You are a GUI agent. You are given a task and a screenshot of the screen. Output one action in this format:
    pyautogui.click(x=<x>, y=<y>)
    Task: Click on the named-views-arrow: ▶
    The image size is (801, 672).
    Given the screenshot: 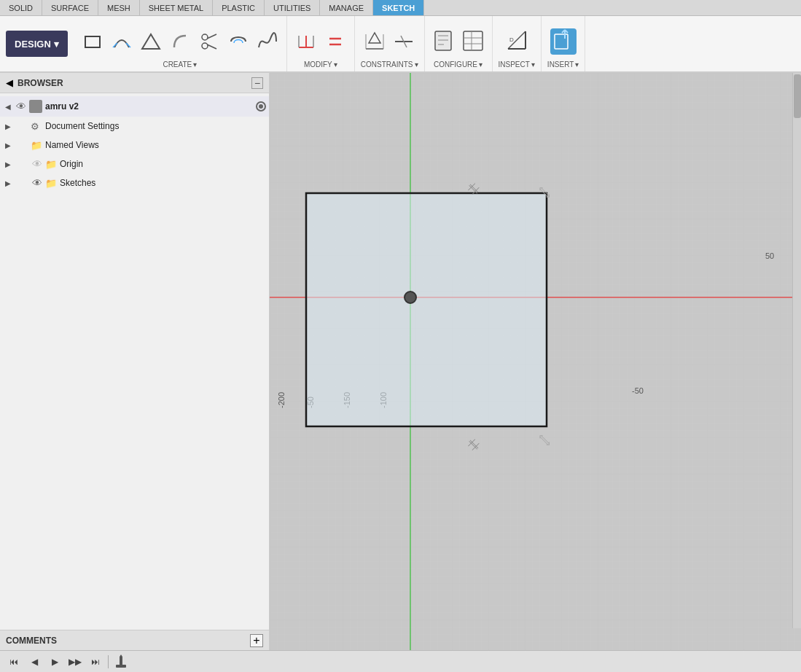 What is the action you would take?
    pyautogui.click(x=8, y=146)
    